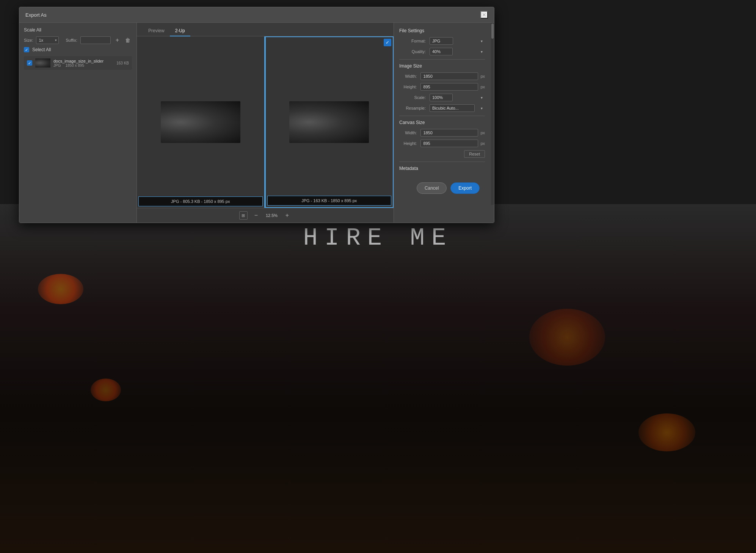 The image size is (756, 553). Describe the element at coordinates (329, 201) in the screenshot. I see `preview-right-caption: JPG - 163 KB - 1850 x 895 px` at that location.